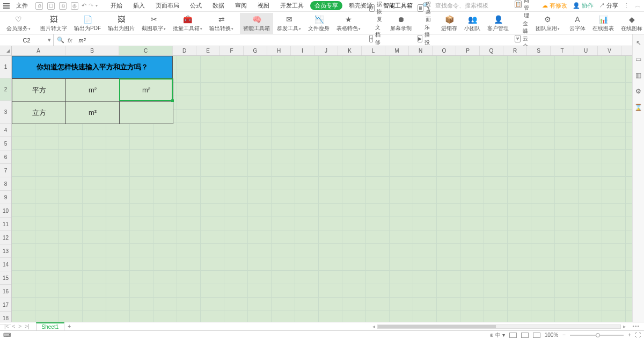  What do you see at coordinates (555, 5) in the screenshot?
I see `unsaved-indicator: ☁ 有修改` at bounding box center [555, 5].